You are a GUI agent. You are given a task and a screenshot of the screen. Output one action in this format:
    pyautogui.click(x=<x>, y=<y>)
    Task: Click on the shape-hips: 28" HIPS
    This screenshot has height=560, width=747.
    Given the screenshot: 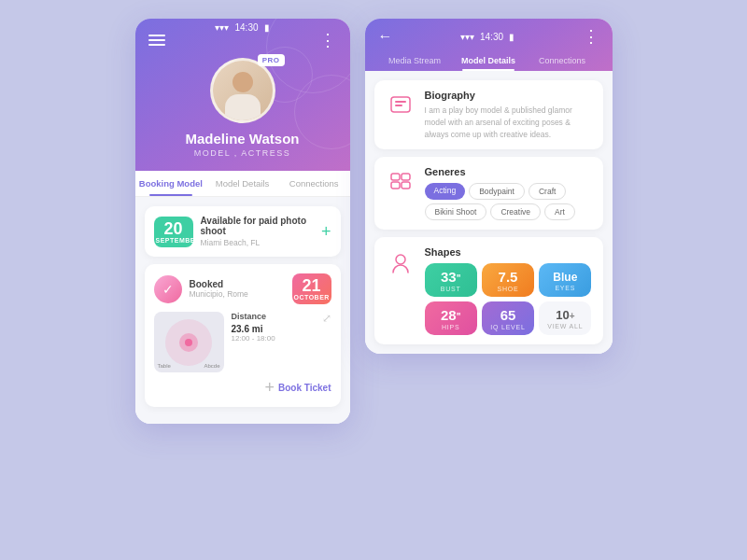 What is the action you would take?
    pyautogui.click(x=451, y=318)
    